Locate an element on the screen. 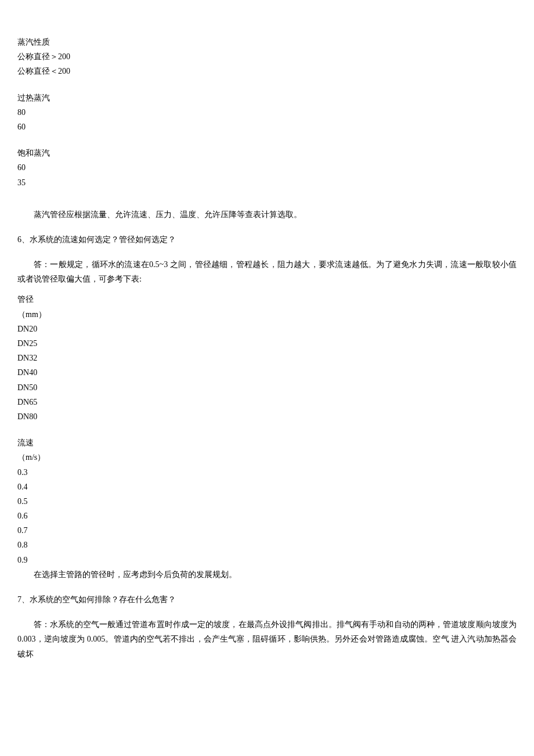 The image size is (534, 756). question-7-title: 7、水系统的空气如何排除？存在什么危害？ is located at coordinates (267, 599).